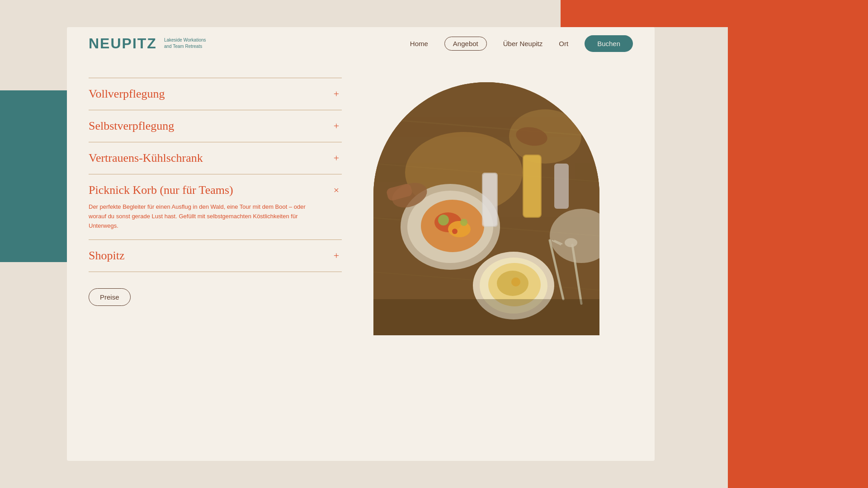  Describe the element at coordinates (36, 176) in the screenshot. I see `bg-teal-shape` at that location.